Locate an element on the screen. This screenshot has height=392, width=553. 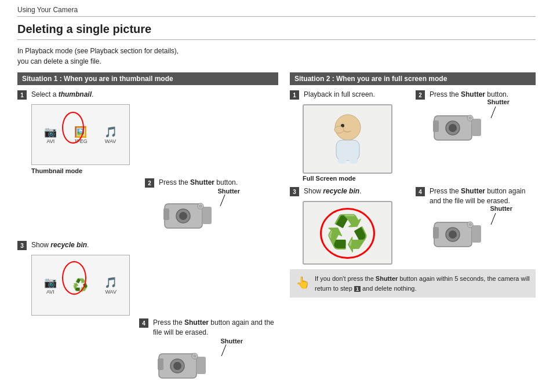
note-text-2: If you don't press the Shutter button ag… is located at coordinates (422, 284).